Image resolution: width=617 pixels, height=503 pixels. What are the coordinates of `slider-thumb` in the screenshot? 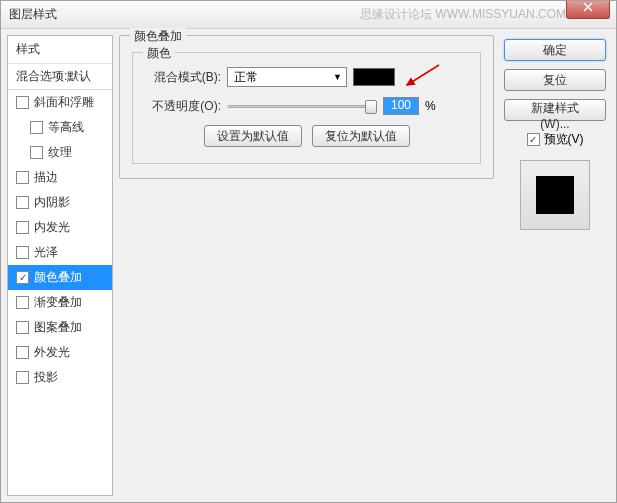 It's located at (371, 107).